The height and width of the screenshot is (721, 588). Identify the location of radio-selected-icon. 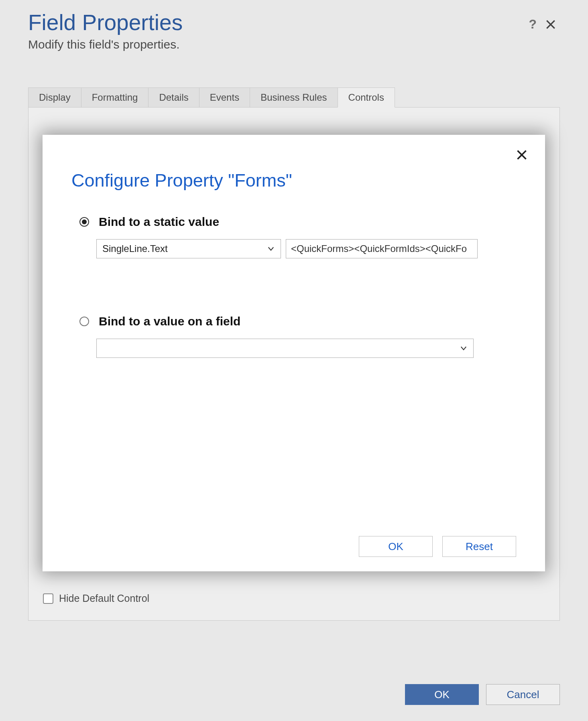
(84, 222).